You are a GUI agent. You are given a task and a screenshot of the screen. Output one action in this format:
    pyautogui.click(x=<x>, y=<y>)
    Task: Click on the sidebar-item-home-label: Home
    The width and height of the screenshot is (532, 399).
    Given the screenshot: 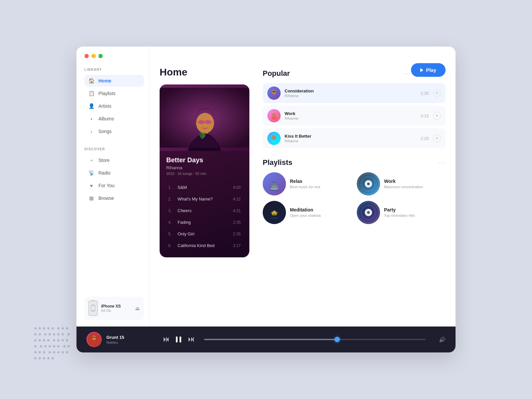 What is the action you would take?
    pyautogui.click(x=105, y=81)
    